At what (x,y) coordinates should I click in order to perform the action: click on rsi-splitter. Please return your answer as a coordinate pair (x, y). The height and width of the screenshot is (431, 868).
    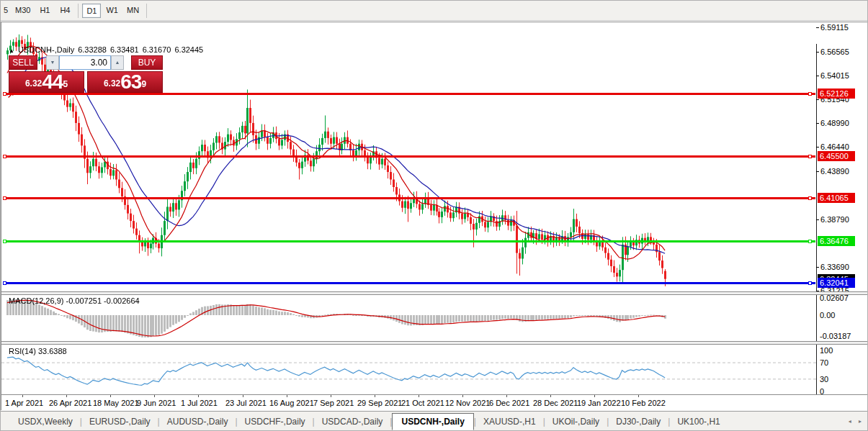
    Looking at the image, I should click on (435, 342).